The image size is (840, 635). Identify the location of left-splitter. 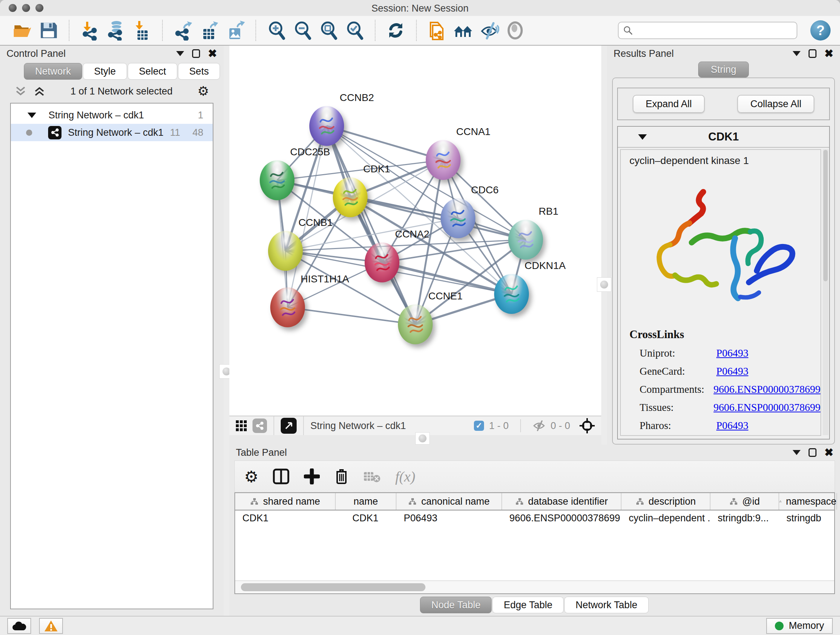
(226, 331).